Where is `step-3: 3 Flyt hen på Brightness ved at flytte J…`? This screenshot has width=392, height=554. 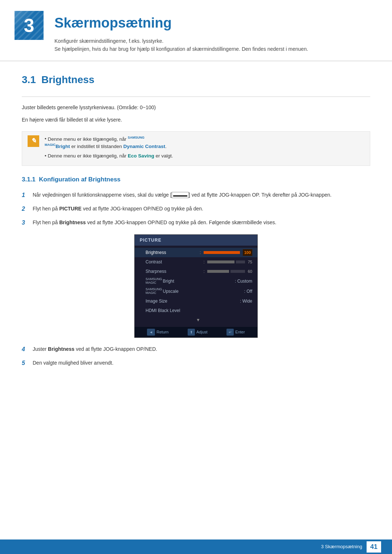 step-3: 3 Flyt hen på Brightness ved at flytte J… is located at coordinates (196, 223).